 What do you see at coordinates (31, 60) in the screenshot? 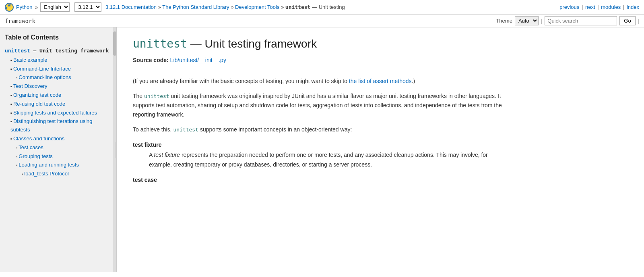
I see `toc-link-basic-example: Basic example` at bounding box center [31, 60].